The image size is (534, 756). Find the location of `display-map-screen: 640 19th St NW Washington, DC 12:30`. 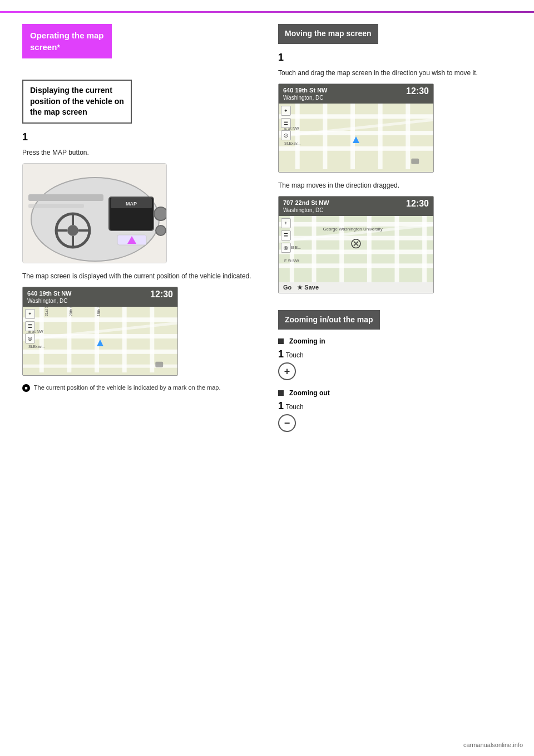

display-map-screen: 640 19th St NW Washington, DC 12:30 is located at coordinates (100, 331).